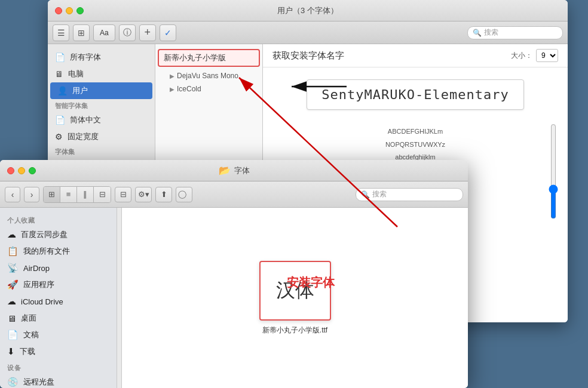 The width and height of the screenshot is (588, 388). I want to click on sidebar-item-user: 👤 用户, so click(102, 91).